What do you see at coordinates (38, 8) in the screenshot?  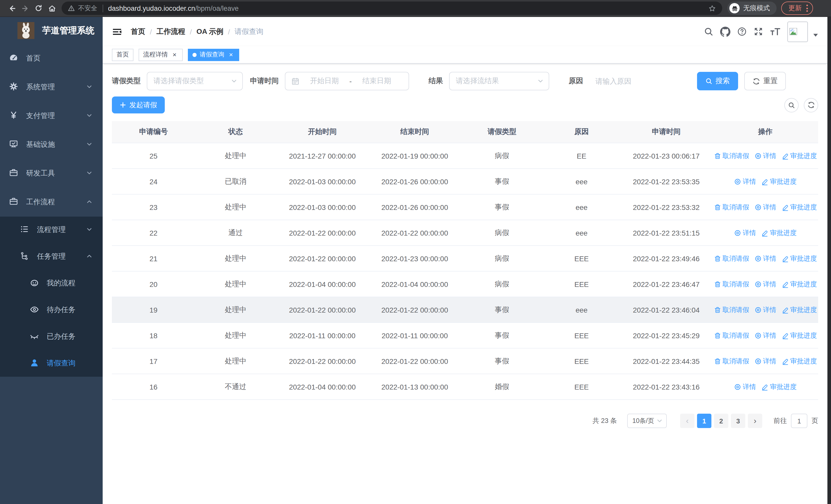 I see `browser-reload-button` at bounding box center [38, 8].